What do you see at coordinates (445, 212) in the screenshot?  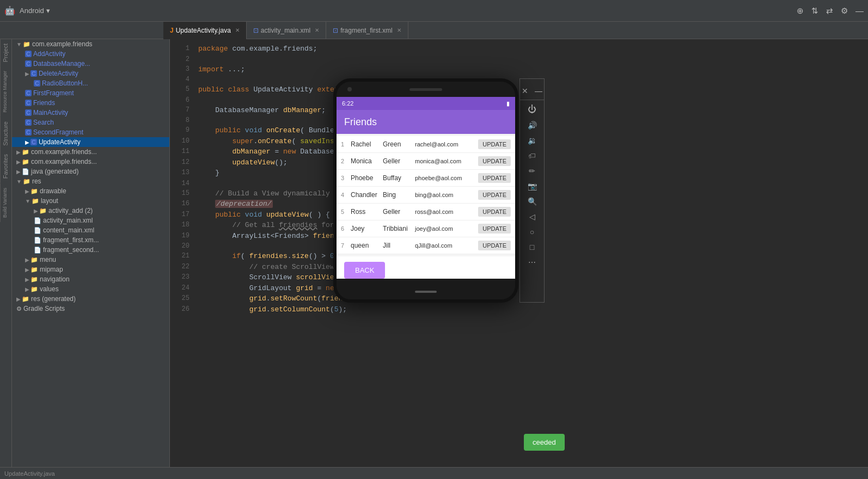 I see `row-email: ross@aol.com` at bounding box center [445, 212].